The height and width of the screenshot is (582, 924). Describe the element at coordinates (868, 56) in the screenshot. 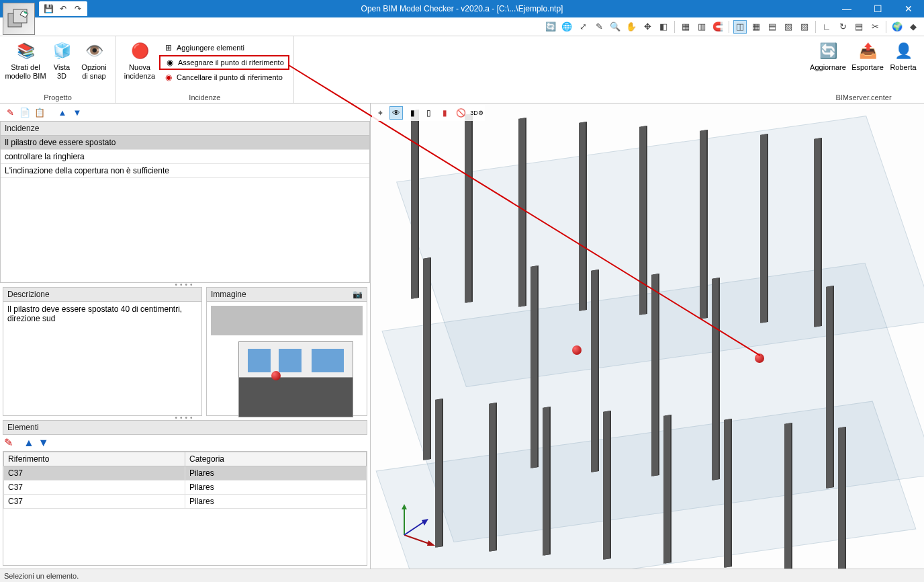

I see `esportare-button: 📤 Esportare` at that location.